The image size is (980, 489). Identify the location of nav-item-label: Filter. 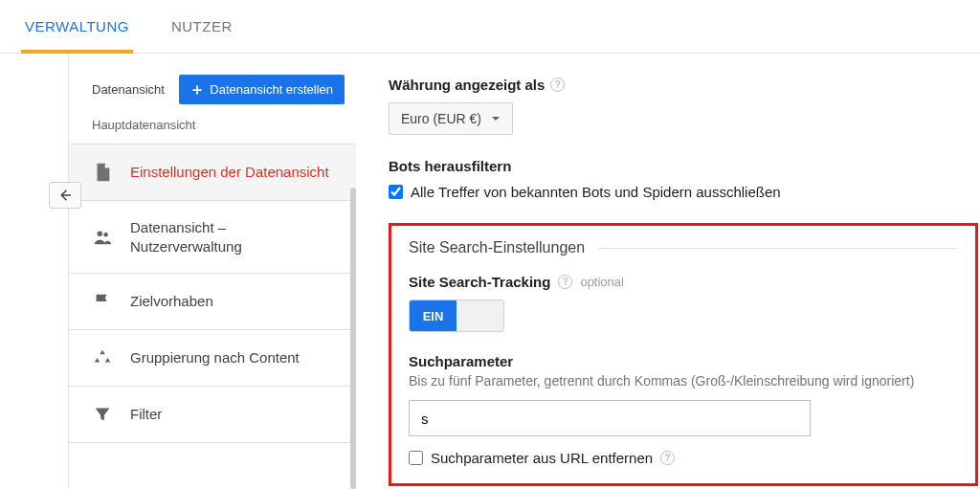
(145, 414).